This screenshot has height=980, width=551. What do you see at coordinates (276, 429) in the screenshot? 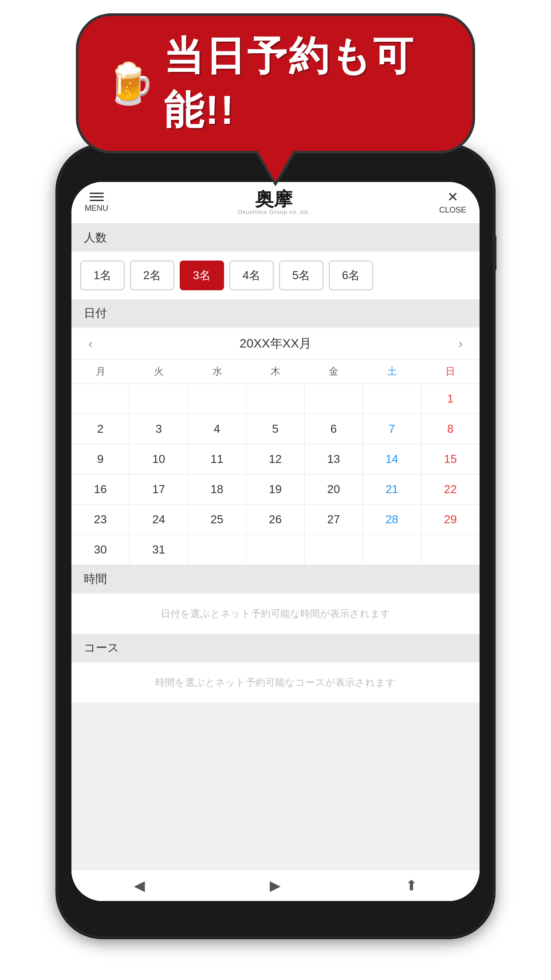
I see `calendar-row-2: 2345678` at bounding box center [276, 429].